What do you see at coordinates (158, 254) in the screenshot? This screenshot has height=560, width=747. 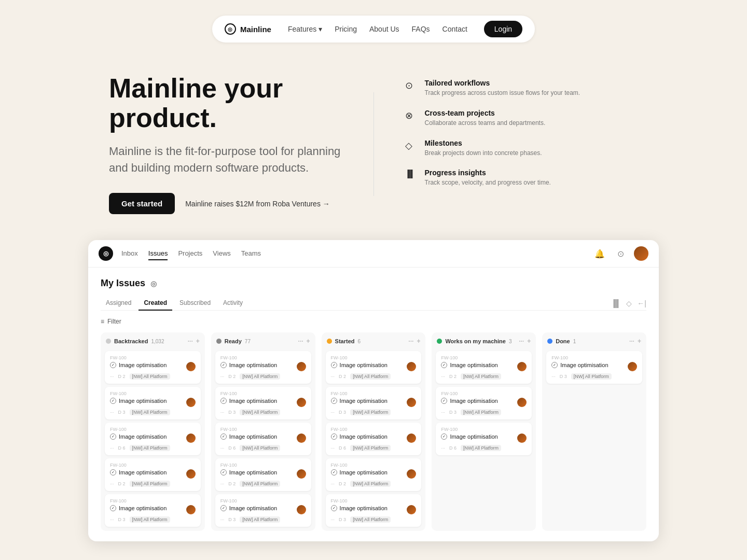 I see `app-nav-issues: Issues` at bounding box center [158, 254].